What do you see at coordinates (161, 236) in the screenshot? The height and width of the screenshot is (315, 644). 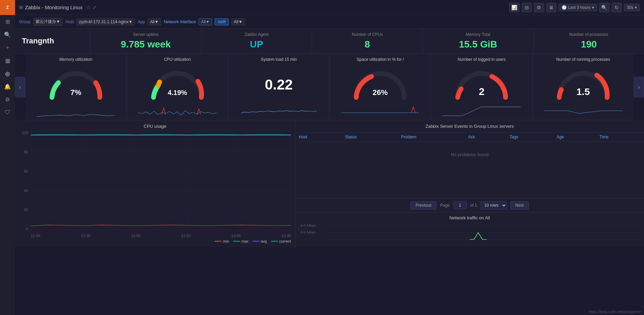 I see `chart-x-labels: 11:00 11:30 12:00 12:30 13:00 13:30` at bounding box center [161, 236].